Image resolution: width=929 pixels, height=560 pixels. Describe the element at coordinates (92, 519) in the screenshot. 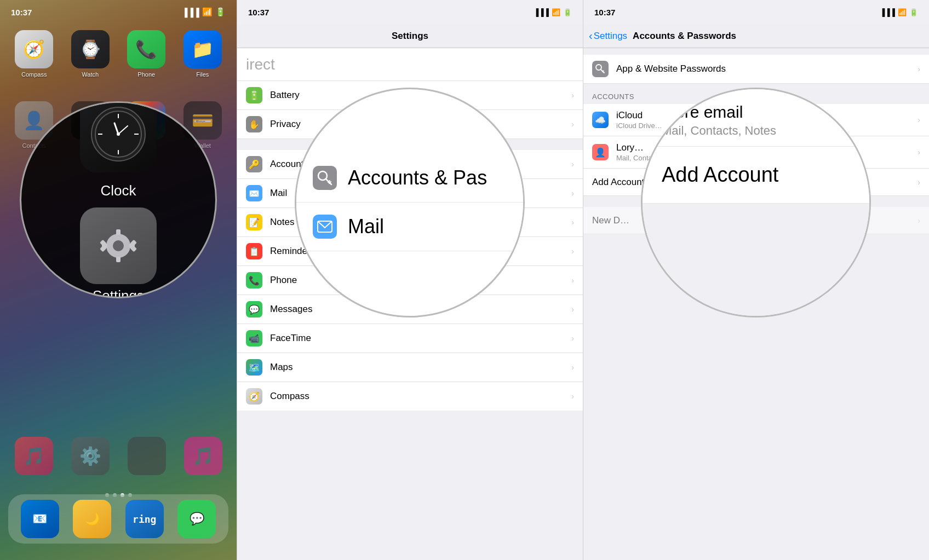

I see `dock-moon: 🌙` at that location.